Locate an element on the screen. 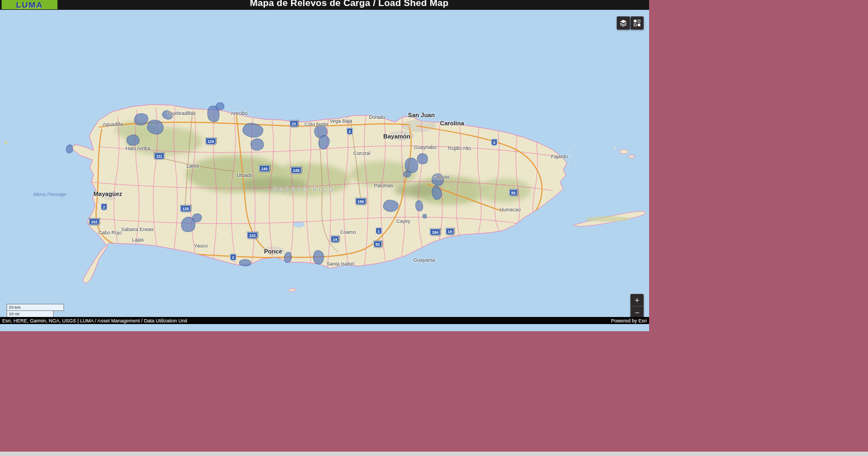 This screenshot has height=456, width=868. city-label: Cabo Rojo is located at coordinates (111, 233).